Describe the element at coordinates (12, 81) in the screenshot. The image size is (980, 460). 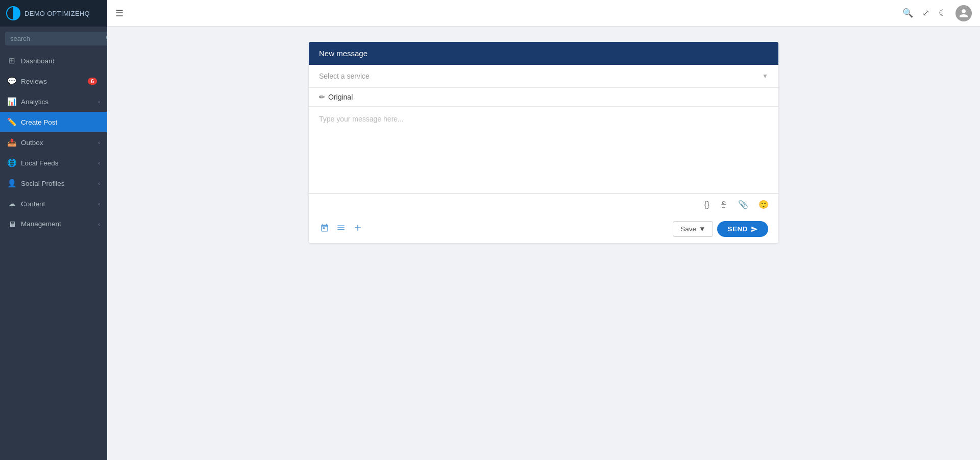
I see `reviews-icon: 💬` at that location.